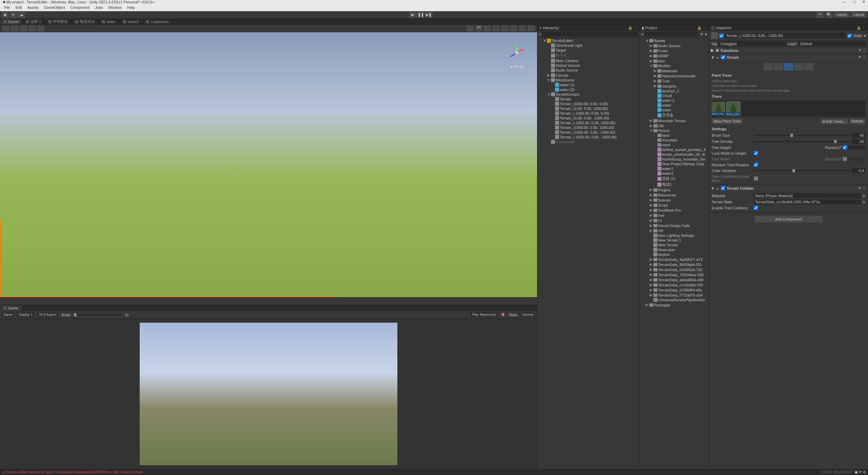  What do you see at coordinates (802, 135) in the screenshot?
I see `brush-size-slider` at bounding box center [802, 135].